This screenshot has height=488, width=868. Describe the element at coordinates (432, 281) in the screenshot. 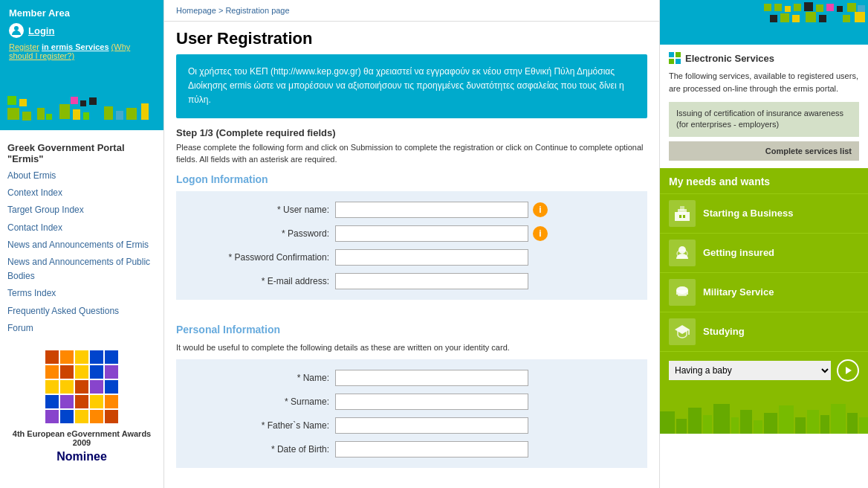

I see `email-input-wrap` at that location.